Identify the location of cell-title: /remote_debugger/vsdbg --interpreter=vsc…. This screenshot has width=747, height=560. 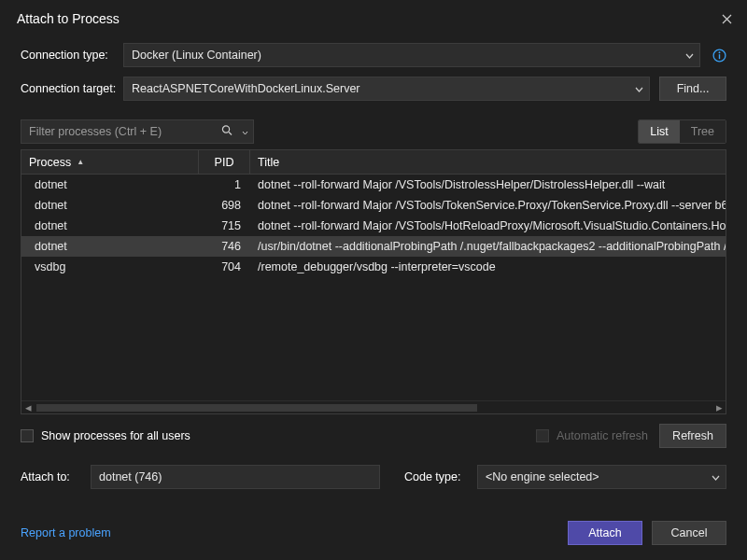
(487, 267).